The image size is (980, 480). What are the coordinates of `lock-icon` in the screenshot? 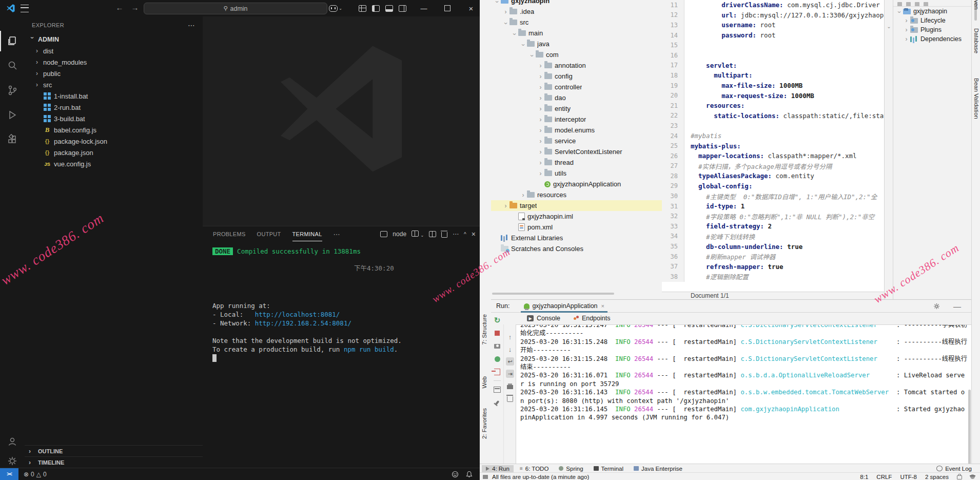 It's located at (959, 477).